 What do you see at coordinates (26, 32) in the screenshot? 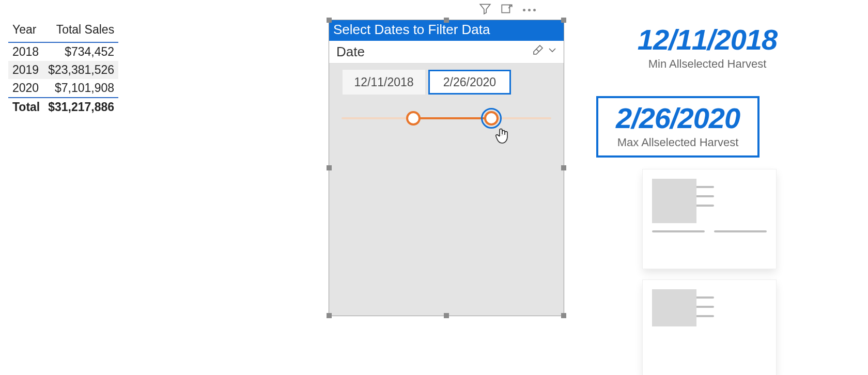
I see `col-year: Year` at bounding box center [26, 32].